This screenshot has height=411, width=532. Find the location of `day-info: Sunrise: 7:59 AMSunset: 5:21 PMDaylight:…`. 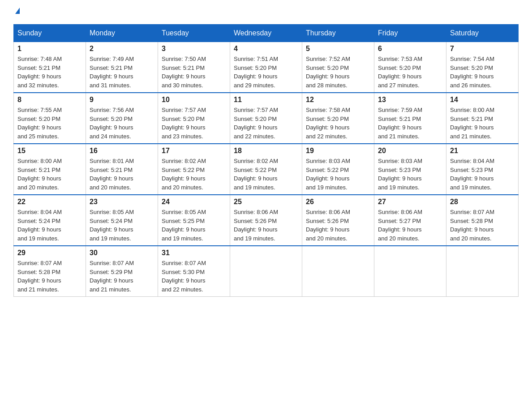

day-info: Sunrise: 7:59 AMSunset: 5:21 PMDaylight:… is located at coordinates (410, 123).